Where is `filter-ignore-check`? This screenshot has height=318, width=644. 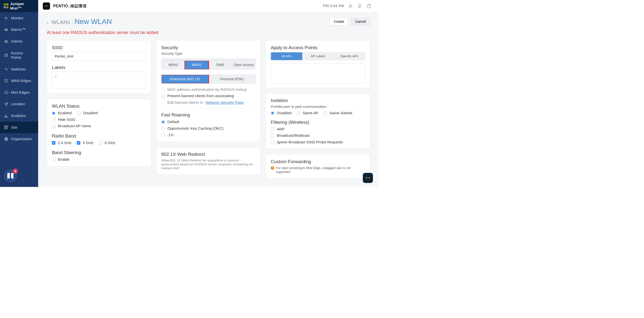
filter-ignore-check is located at coordinates (272, 142).